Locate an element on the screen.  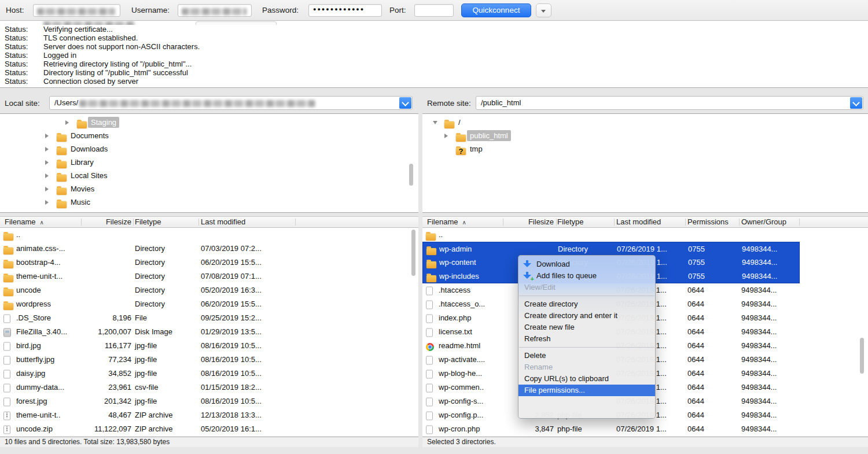
cell-filename: .htaccess is located at coordinates (455, 290).